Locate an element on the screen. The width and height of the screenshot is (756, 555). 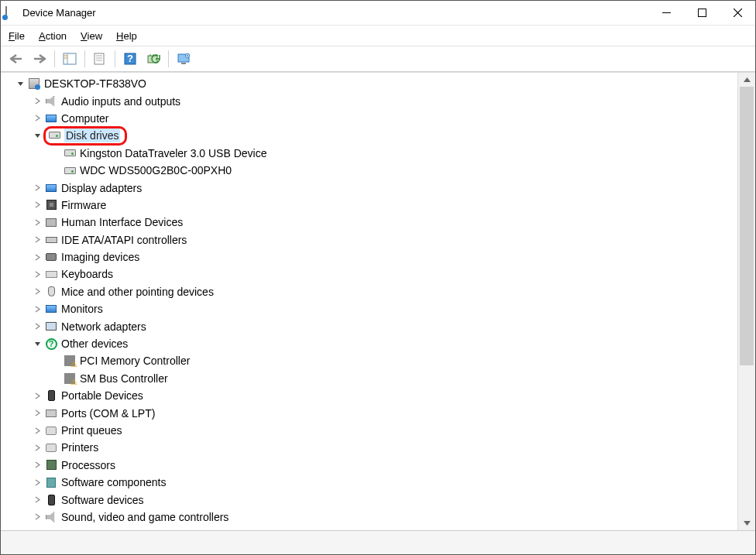
minimize-button is located at coordinates (666, 12).